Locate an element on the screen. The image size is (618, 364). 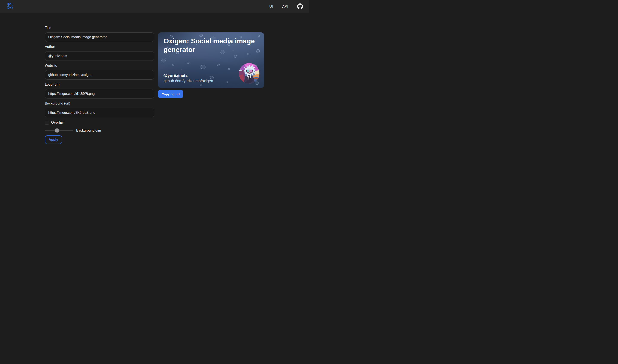
og-preview-panel: Oxigen: Social media image generator @yu… is located at coordinates (211, 65).